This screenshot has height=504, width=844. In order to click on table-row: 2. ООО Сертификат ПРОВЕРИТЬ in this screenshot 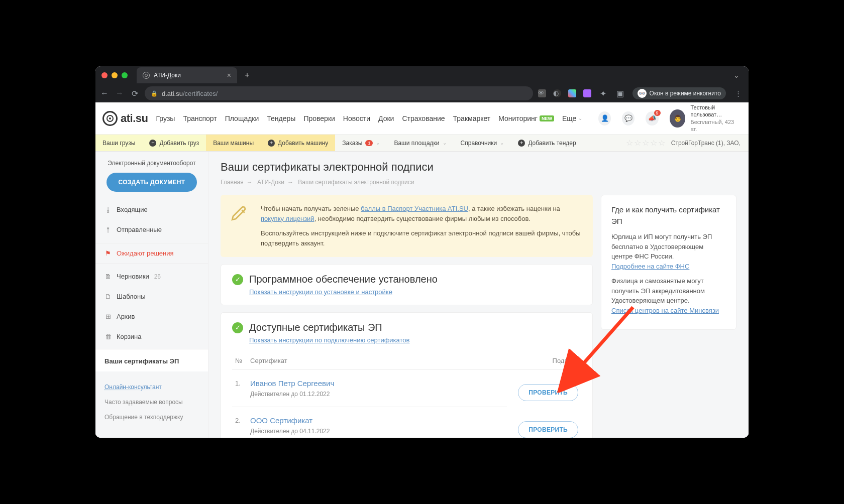, I will do `click(407, 417)`.